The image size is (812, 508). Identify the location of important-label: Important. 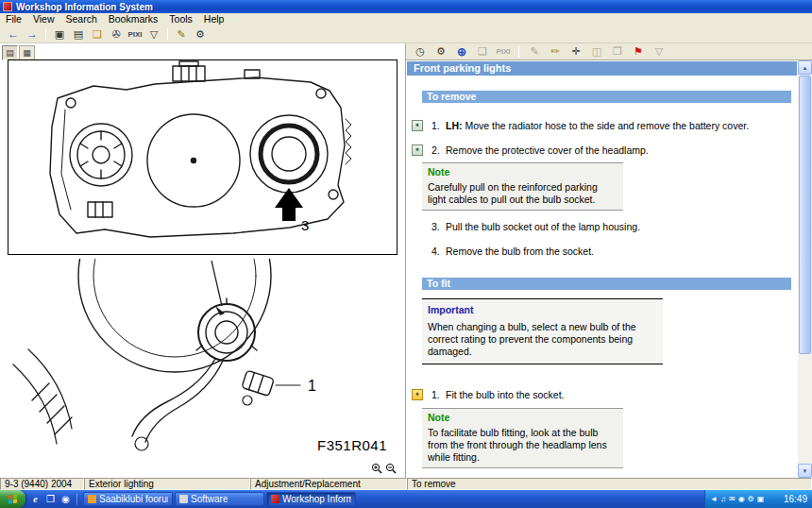
(542, 310).